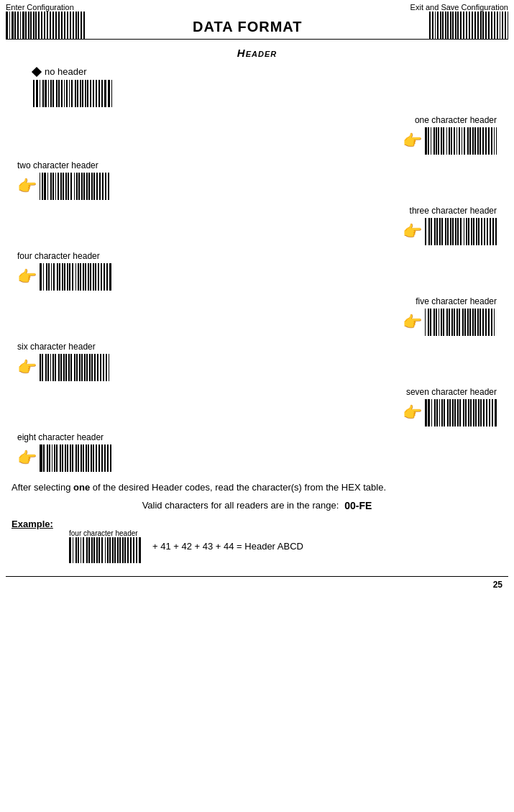 The image size is (514, 812). Describe the element at coordinates (461, 232) in the screenshot. I see `three-char-barcode` at that location.